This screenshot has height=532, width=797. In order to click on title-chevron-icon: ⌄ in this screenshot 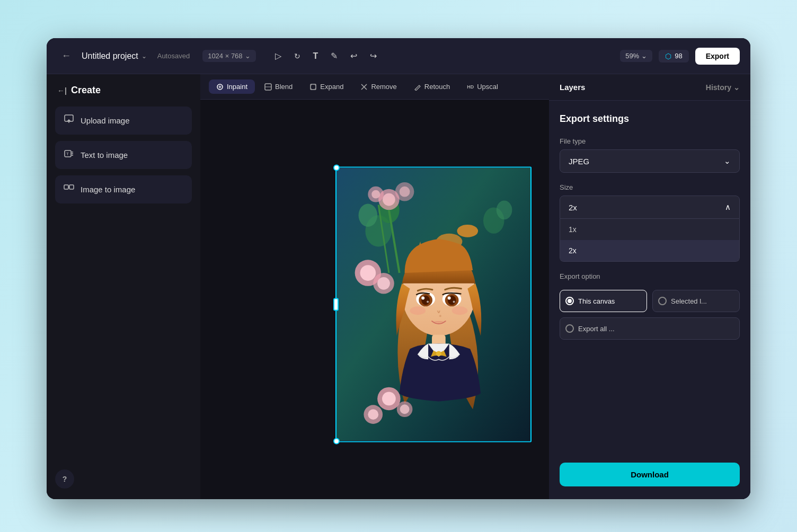, I will do `click(144, 56)`.